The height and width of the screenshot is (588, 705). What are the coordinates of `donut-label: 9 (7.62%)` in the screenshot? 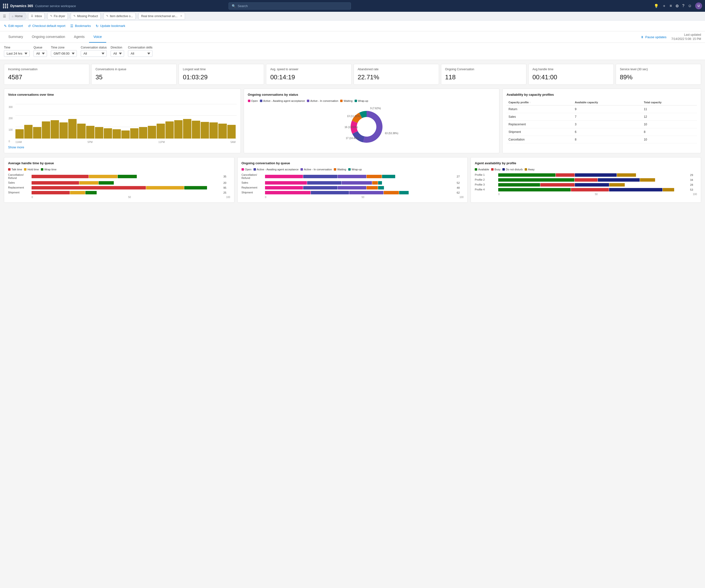 It's located at (375, 108).